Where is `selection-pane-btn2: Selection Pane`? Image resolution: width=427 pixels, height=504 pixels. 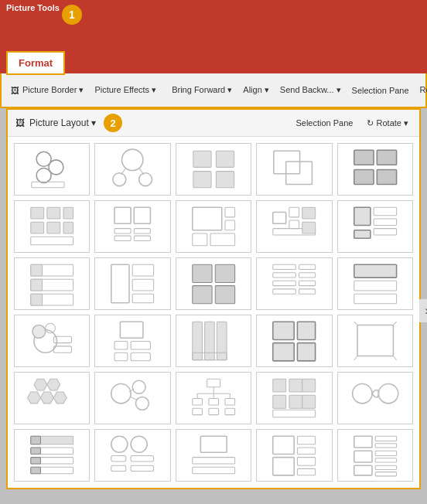
selection-pane-btn2: Selection Pane is located at coordinates (324, 123).